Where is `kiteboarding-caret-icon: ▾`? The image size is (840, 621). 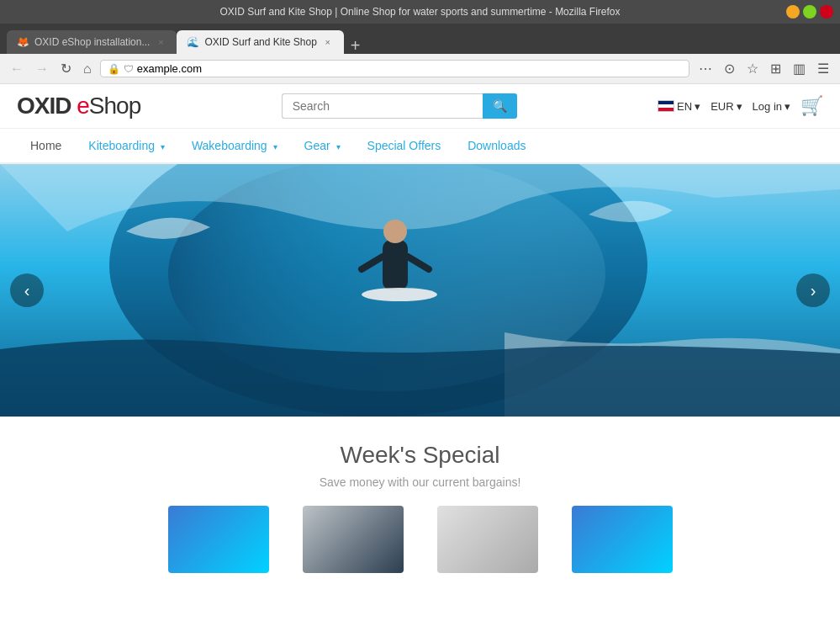 kiteboarding-caret-icon: ▾ is located at coordinates (163, 146).